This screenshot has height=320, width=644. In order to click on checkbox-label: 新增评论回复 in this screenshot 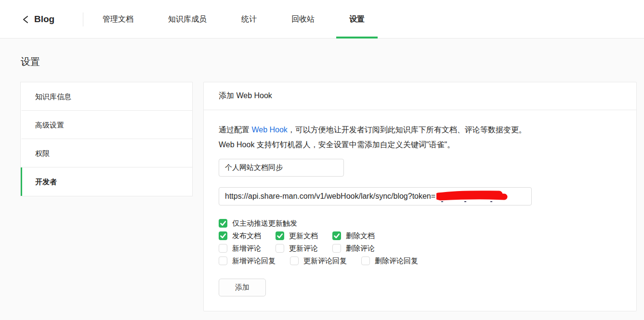, I will do `click(254, 261)`.